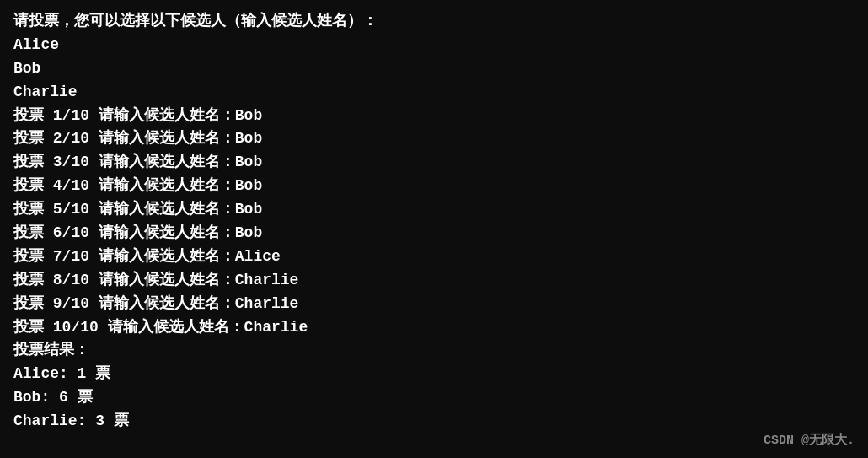 The image size is (868, 458). I want to click on terminal-line: 投票 1/10 请输入候选人姓名：Bob, so click(434, 116).